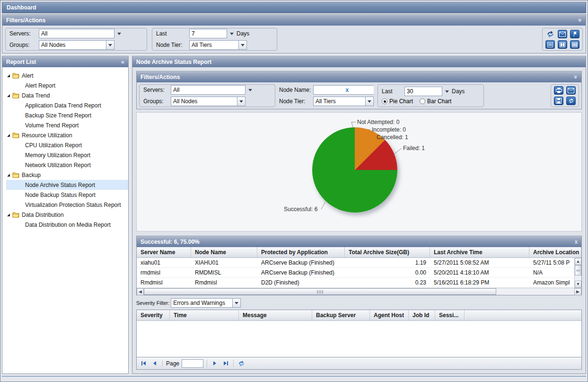 The image size is (588, 382). What do you see at coordinates (226, 364) in the screenshot?
I see `last-page-icon` at bounding box center [226, 364].